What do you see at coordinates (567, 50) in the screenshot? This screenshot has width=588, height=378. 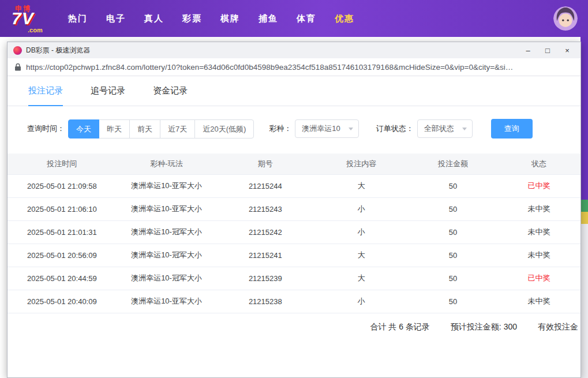 I see `close-button: ×` at bounding box center [567, 50].